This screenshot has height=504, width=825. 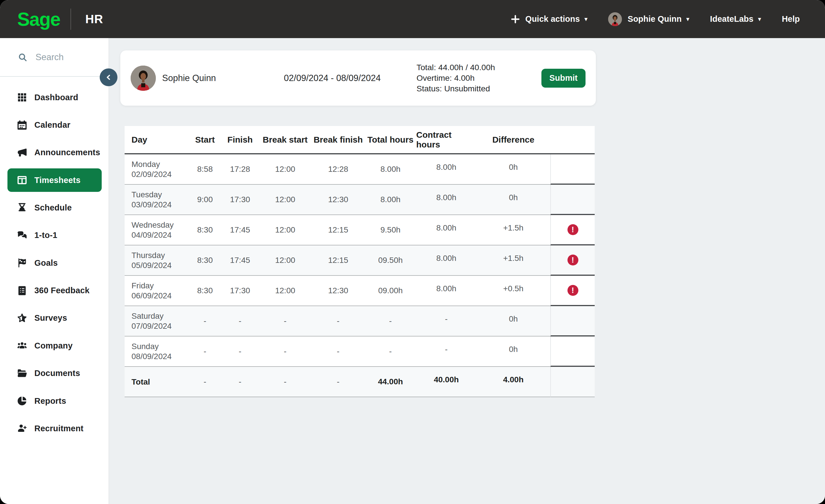 I want to click on sidebar-item-label: 1-to-1, so click(x=46, y=235).